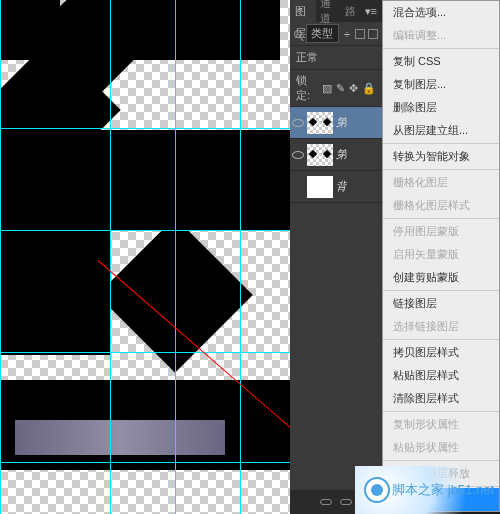  What do you see at coordinates (441, 206) in the screenshot?
I see `menu-rasterize-style: 栅格化图层样式` at bounding box center [441, 206].